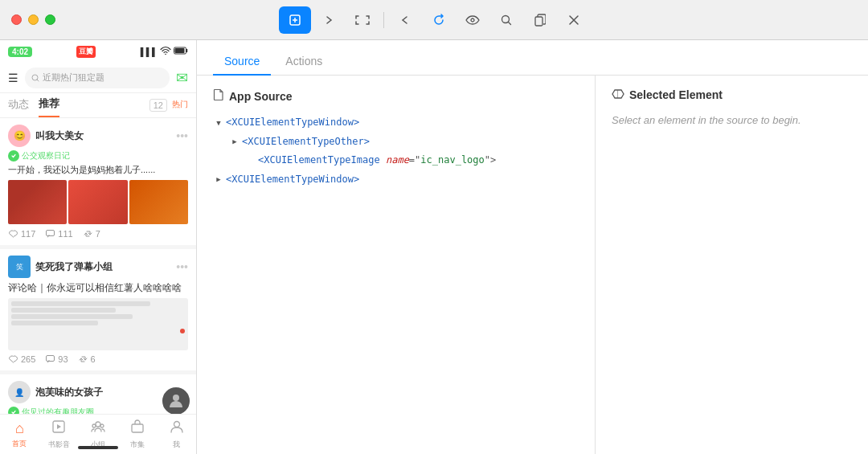  What do you see at coordinates (59, 234) in the screenshot?
I see `comment-action-1: 111` at bounding box center [59, 234].